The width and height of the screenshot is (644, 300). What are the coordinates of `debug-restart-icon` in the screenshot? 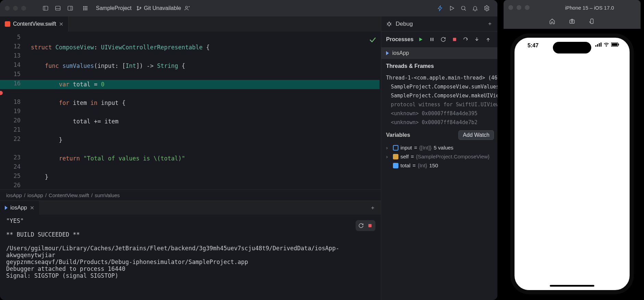 It's located at (443, 39).